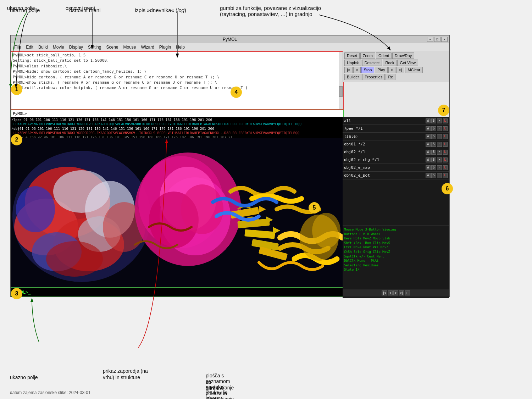 Image resolution: width=532 pixels, height=399 pixels. I want to click on obj-obj01-btn-s: S, so click(434, 144).